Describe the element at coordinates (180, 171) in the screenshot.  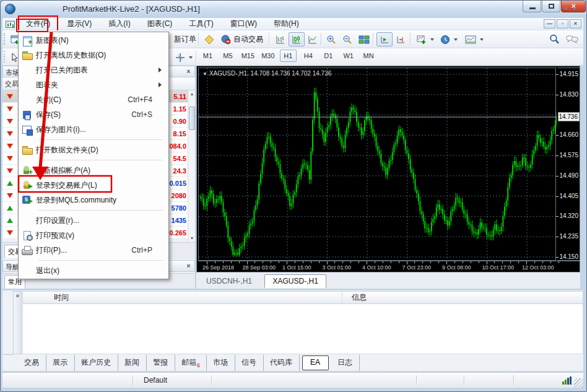
I see `bid-price: 24.3` at that location.